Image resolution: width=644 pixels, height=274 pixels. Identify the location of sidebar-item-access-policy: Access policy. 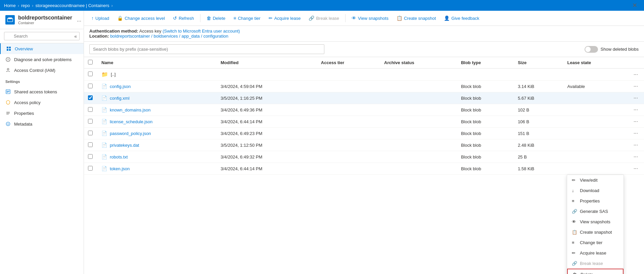
(42, 102).